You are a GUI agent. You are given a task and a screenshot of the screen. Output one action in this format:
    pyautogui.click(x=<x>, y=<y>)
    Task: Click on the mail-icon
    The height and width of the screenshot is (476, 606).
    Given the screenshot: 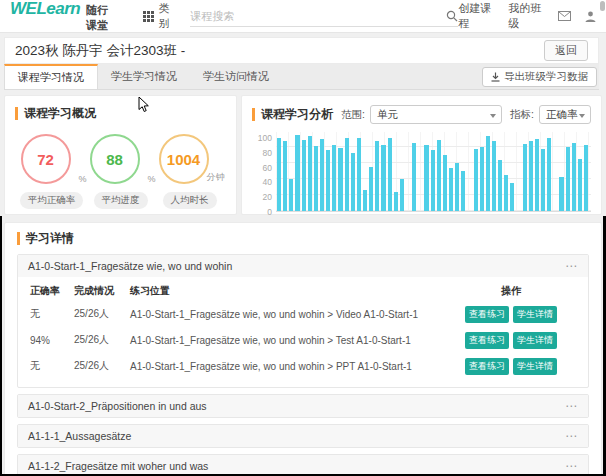 What is the action you would take?
    pyautogui.click(x=564, y=16)
    